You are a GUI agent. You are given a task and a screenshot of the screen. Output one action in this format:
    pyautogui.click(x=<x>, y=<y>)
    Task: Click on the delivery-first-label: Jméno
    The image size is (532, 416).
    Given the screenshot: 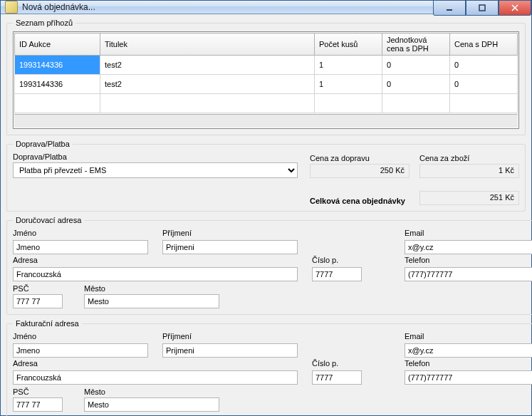 What is the action you would take?
    pyautogui.click(x=84, y=233)
    